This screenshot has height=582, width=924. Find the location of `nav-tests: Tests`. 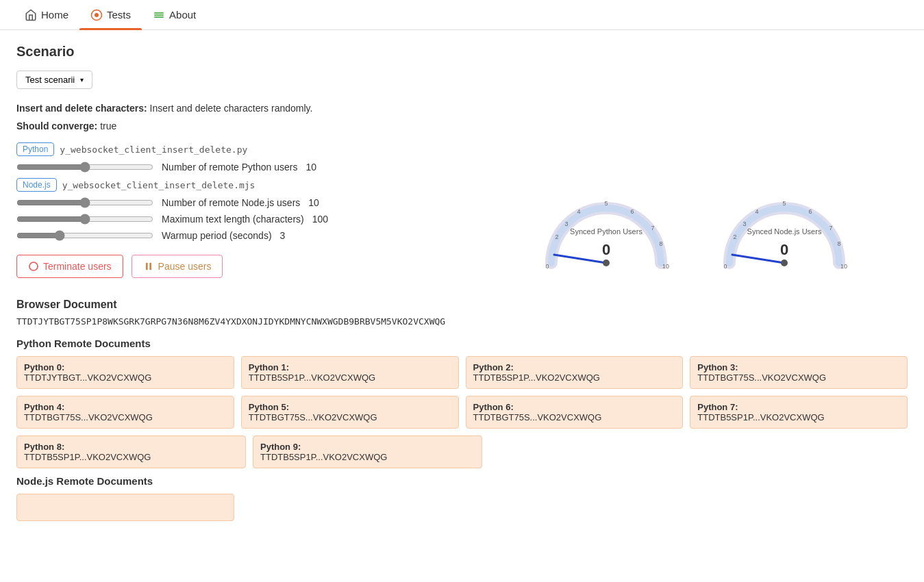

nav-tests: Tests is located at coordinates (111, 15).